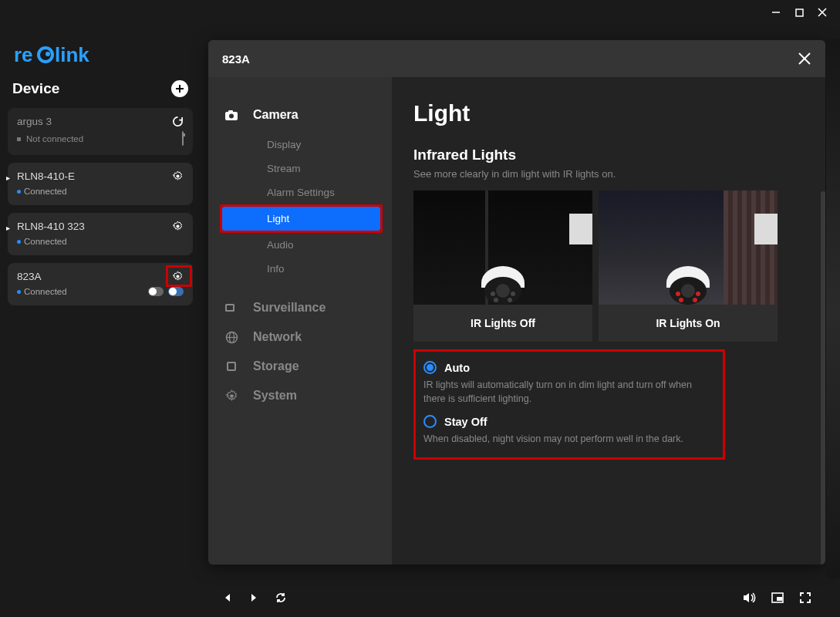 The image size is (840, 617). What do you see at coordinates (300, 366) in the screenshot?
I see `nav-storage: Storage` at bounding box center [300, 366].